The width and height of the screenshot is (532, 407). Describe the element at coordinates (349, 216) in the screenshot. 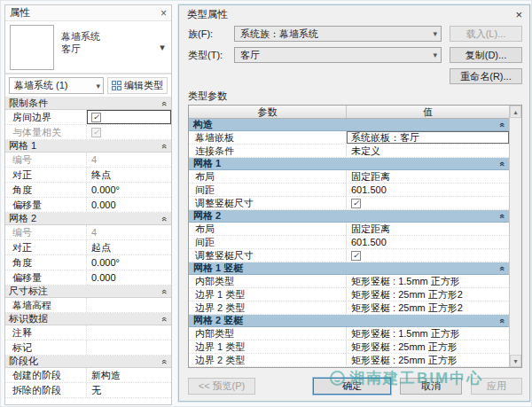

I see `table-section-grid2: 网格 2 «` at that location.